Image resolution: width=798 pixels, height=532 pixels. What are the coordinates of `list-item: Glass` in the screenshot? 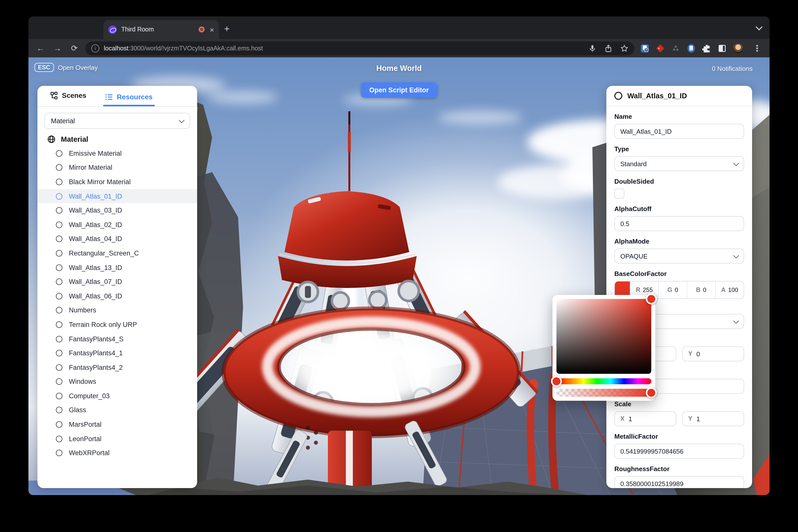 It's located at (117, 410).